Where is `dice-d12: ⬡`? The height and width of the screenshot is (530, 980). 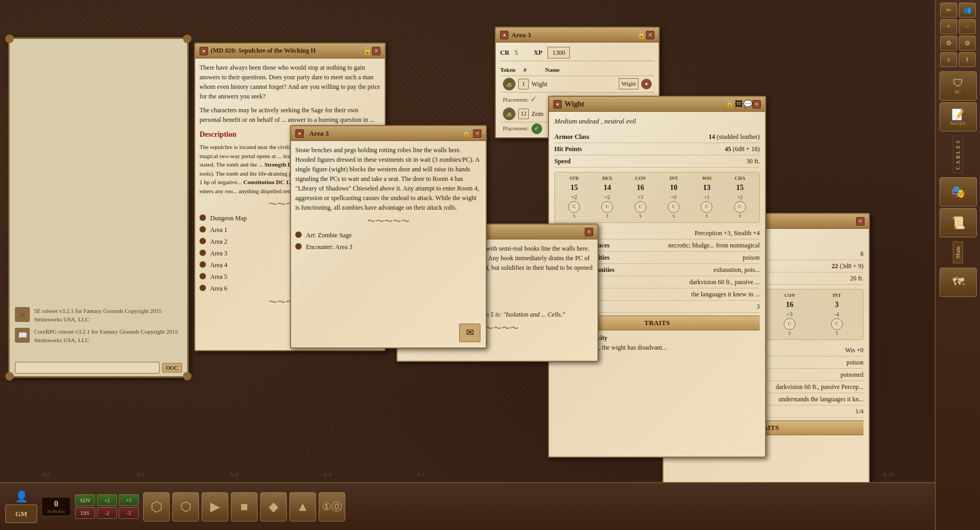 dice-d12: ⬡ is located at coordinates (186, 507).